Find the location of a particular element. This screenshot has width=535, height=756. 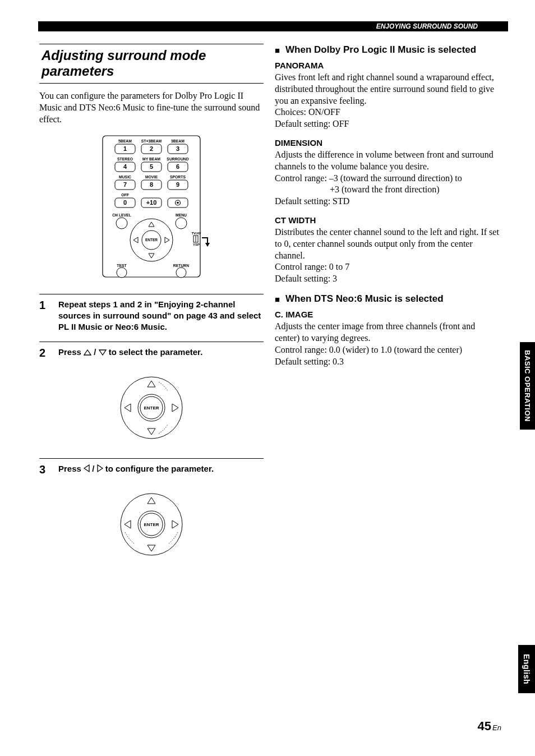

param-range: Control range: 0 to 7 is located at coordinates (387, 267).